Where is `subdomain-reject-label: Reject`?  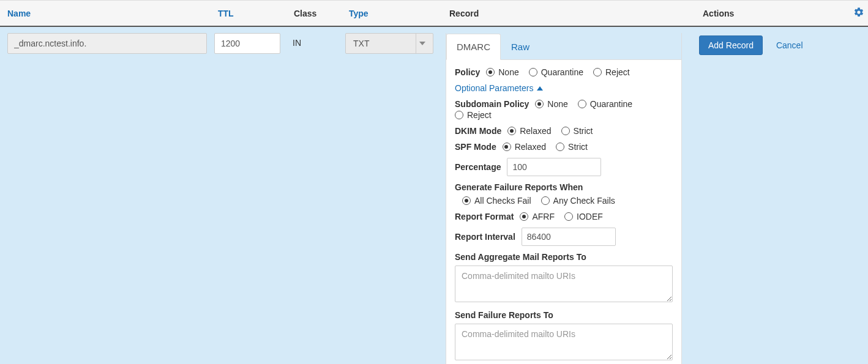
subdomain-reject-label: Reject is located at coordinates (479, 115).